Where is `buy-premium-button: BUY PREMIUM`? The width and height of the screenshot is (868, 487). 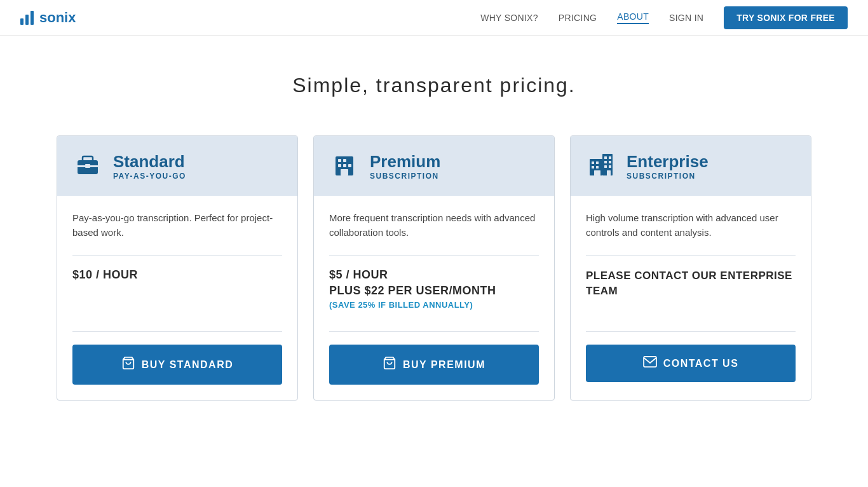 buy-premium-button: BUY PREMIUM is located at coordinates (434, 365).